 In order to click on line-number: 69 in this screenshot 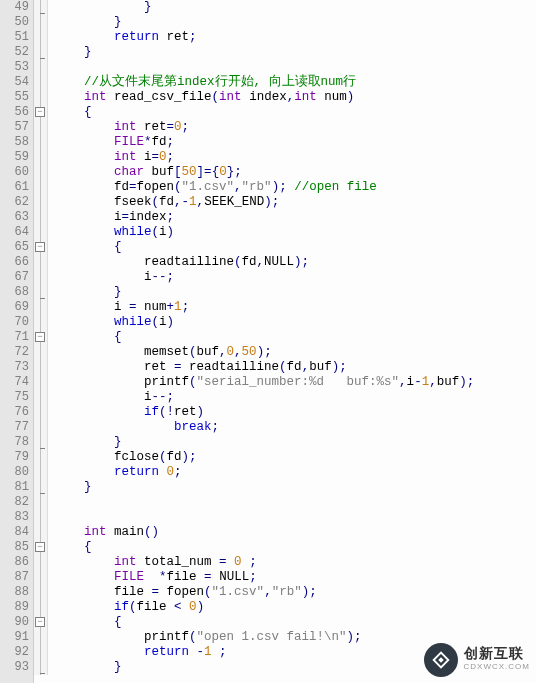, I will do `click(14, 308)`.